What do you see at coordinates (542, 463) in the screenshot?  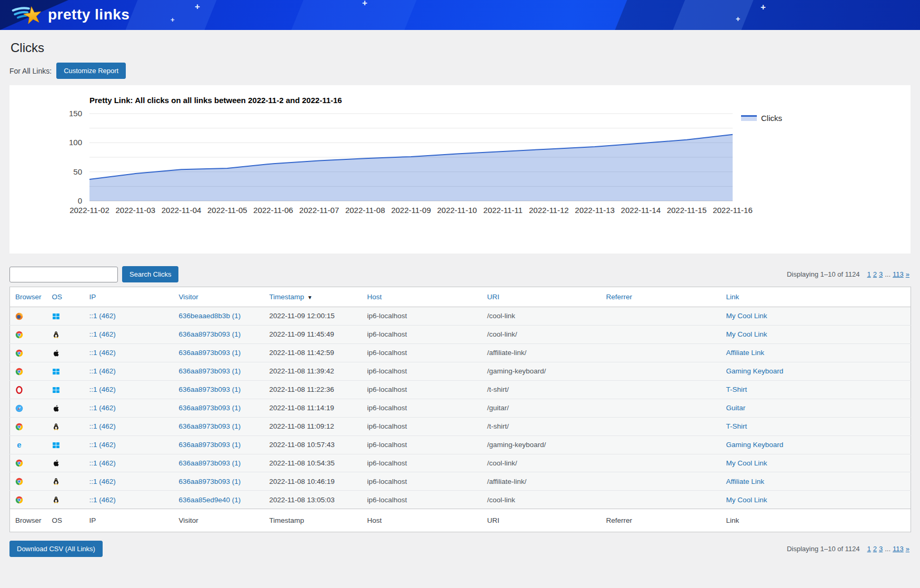 I see `uri-cell: /cool-link/` at bounding box center [542, 463].